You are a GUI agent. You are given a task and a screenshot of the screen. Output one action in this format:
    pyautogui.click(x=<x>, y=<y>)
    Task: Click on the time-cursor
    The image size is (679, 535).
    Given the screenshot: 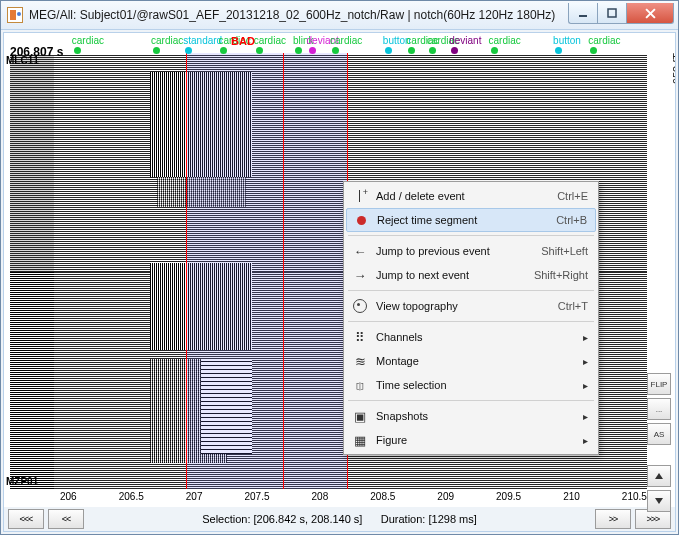 What is the action you would take?
    pyautogui.click(x=284, y=271)
    